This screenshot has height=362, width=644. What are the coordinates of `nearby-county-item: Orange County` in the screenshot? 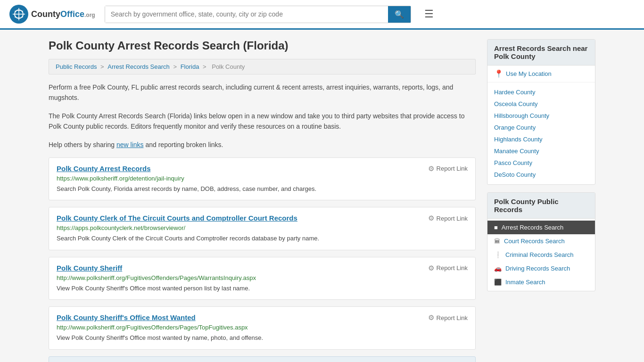 It's located at (541, 127).